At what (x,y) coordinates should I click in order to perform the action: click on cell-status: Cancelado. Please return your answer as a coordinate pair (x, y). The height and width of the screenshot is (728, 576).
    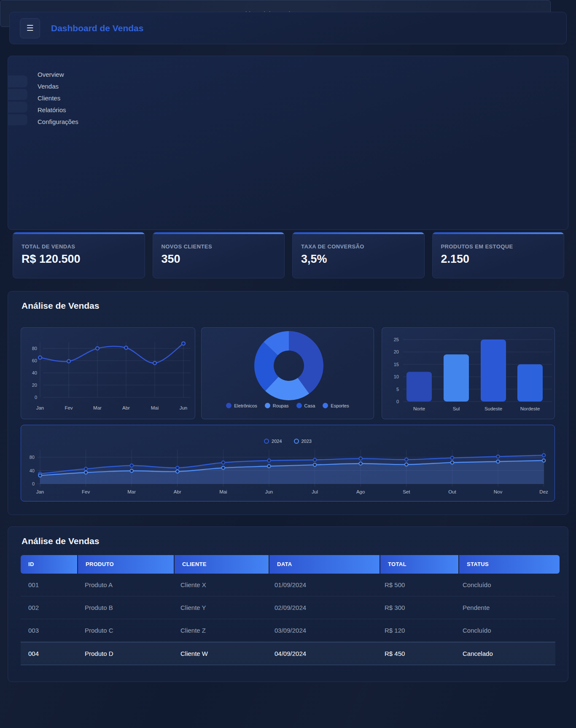
    Looking at the image, I should click on (505, 654).